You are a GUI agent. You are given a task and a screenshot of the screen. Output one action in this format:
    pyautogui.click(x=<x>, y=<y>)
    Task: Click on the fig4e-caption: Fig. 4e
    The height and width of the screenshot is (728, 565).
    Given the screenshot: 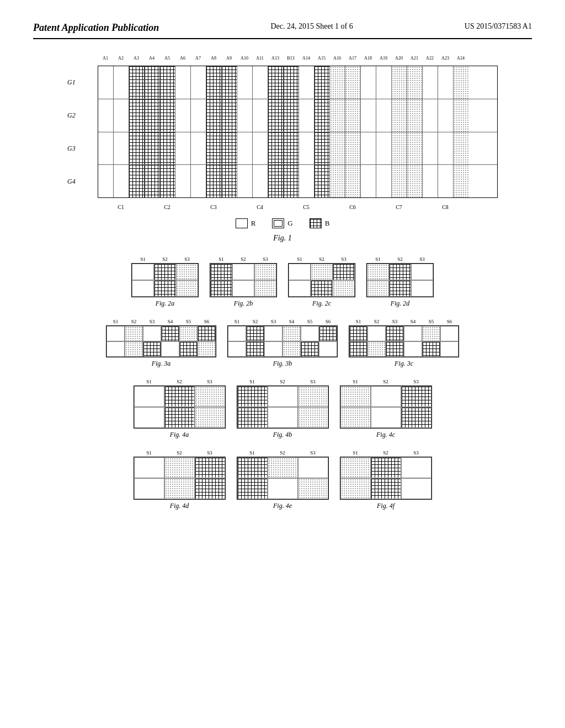 What is the action you would take?
    pyautogui.click(x=282, y=506)
    